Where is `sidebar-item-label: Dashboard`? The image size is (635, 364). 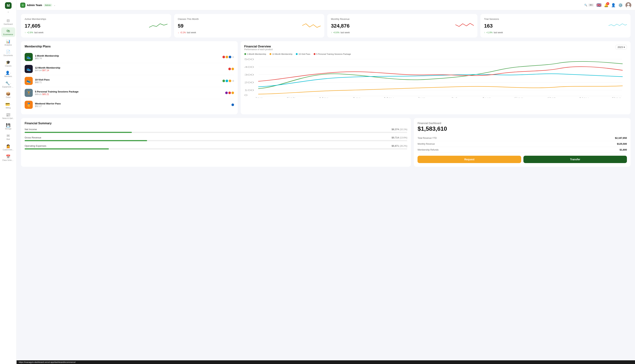 sidebar-item-label: Dashboard is located at coordinates (8, 24).